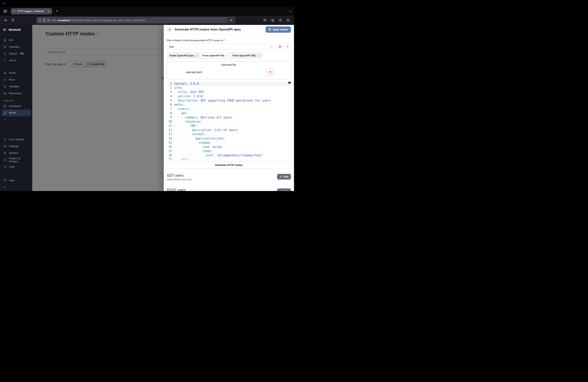  Describe the element at coordinates (49, 11) in the screenshot. I see `tab-close-icon: ✕` at that location.